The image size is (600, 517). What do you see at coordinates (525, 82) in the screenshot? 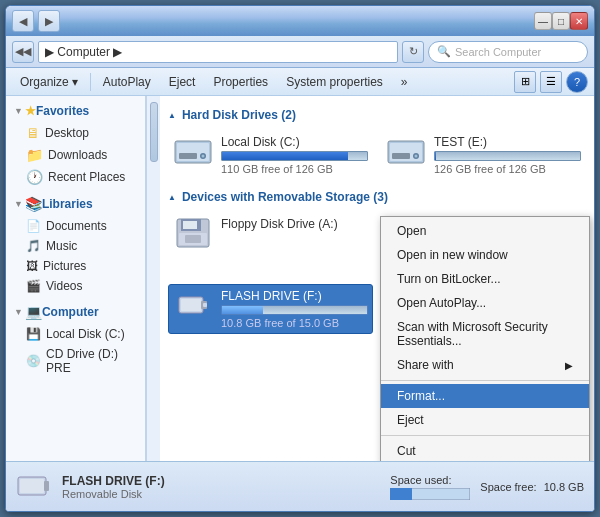
I see `view-options-button: ⊞` at bounding box center [525, 82].